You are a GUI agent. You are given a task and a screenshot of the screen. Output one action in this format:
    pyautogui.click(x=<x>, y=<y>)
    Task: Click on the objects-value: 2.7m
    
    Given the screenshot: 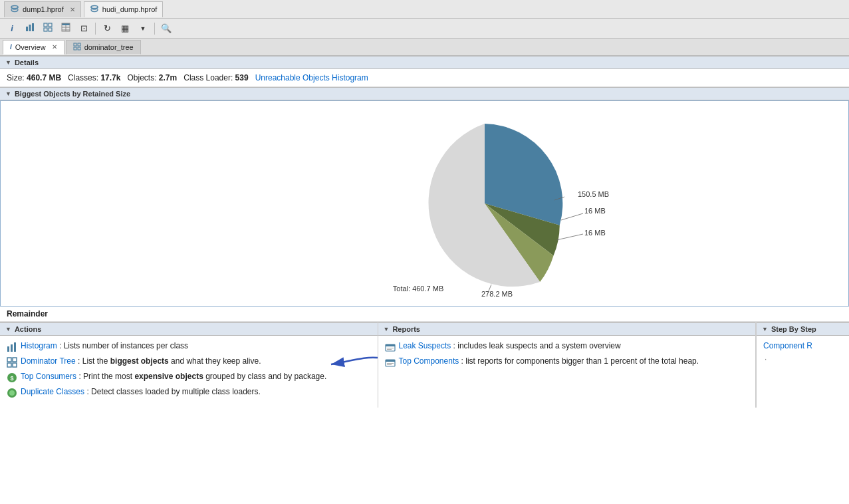 What is the action you would take?
    pyautogui.click(x=168, y=78)
    